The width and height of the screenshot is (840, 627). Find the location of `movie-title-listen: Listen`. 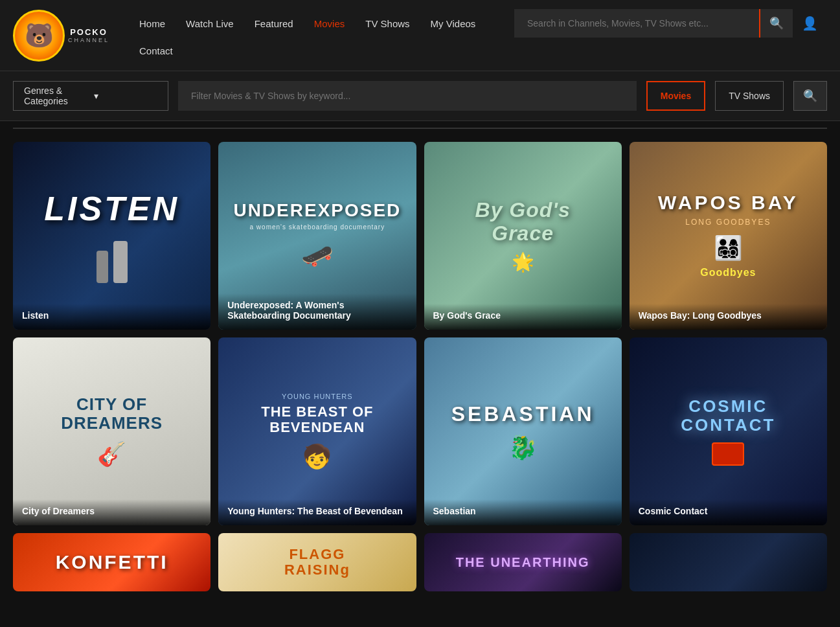

movie-title-listen: Listen is located at coordinates (111, 317).